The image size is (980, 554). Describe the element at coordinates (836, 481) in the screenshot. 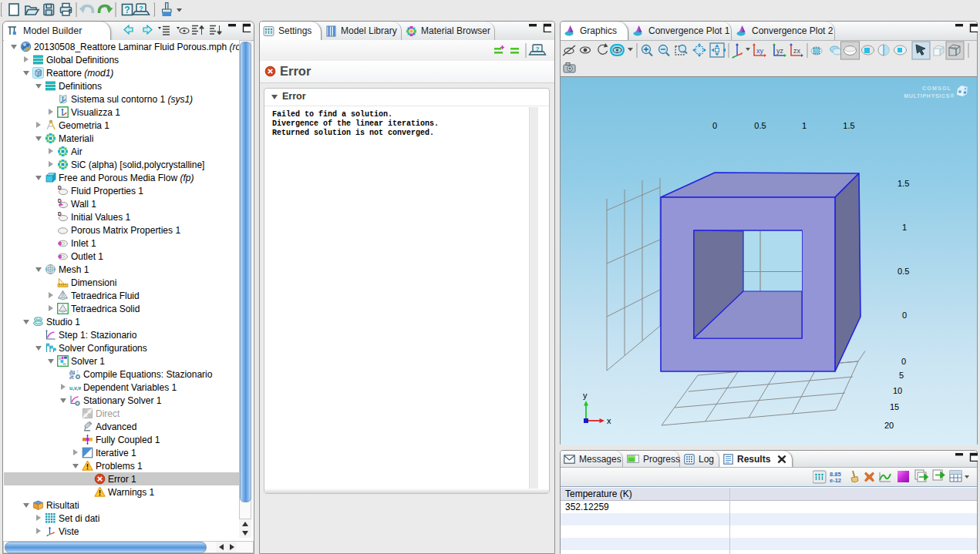

I see `svg-text: e-12` at that location.